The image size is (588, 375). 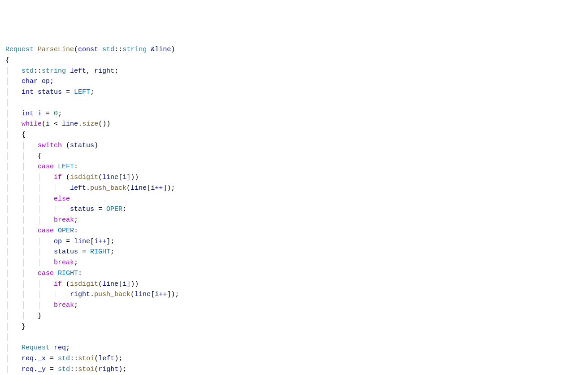 What do you see at coordinates (50, 145) in the screenshot?
I see `kw-switch: switch` at bounding box center [50, 145].